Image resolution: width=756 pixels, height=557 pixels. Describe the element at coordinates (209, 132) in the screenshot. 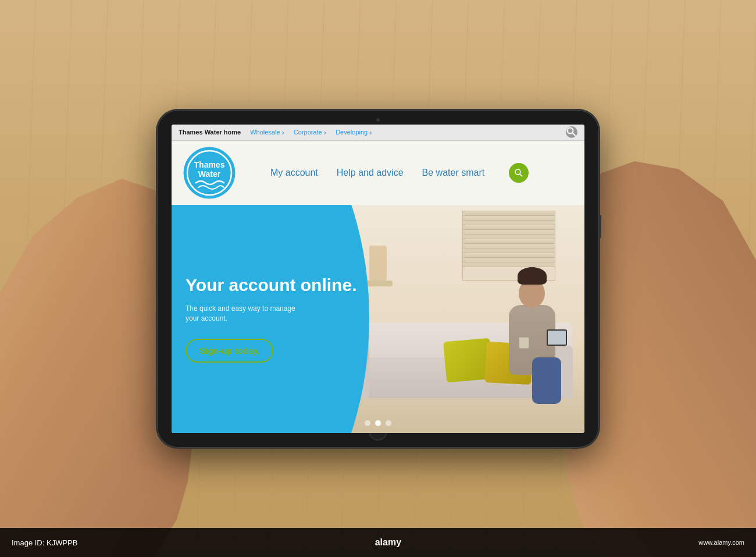

I see `nav-home: Thames Water home` at that location.